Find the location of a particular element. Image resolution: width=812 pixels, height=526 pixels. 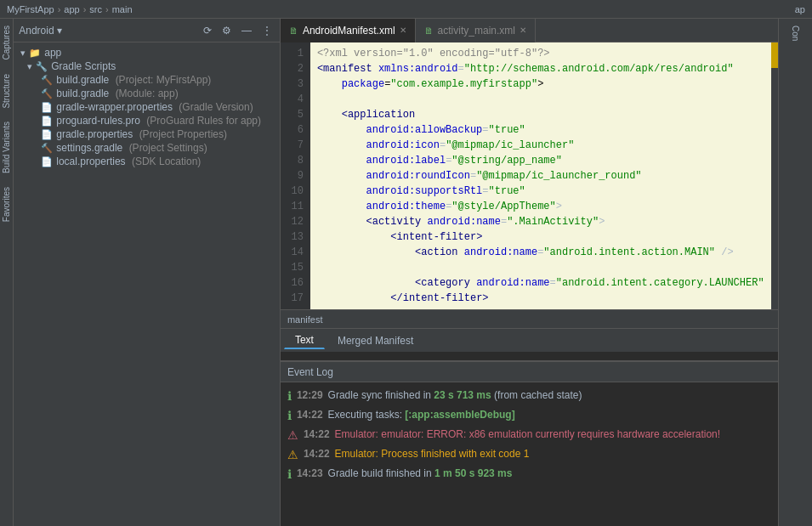

bottom-tab-bar: Text Merged Manifest is located at coordinates (529, 340).